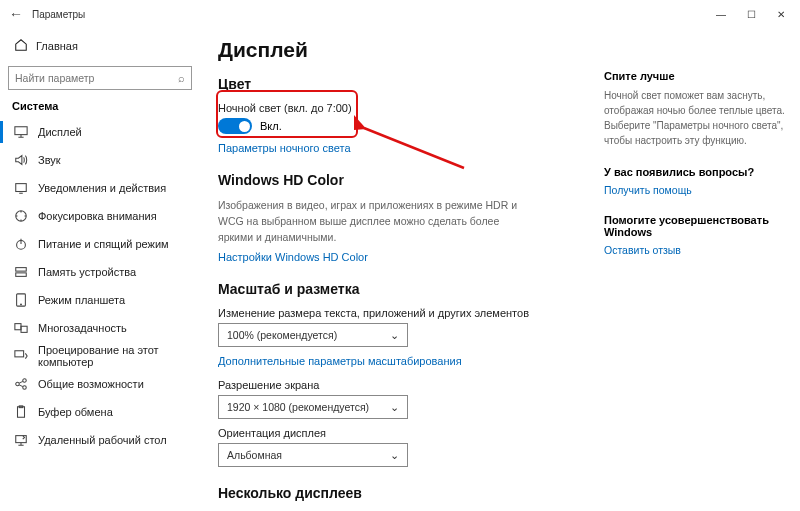 This screenshot has width=800, height=511. I want to click on text-size-value: 100% (рекомендуется), so click(282, 335).